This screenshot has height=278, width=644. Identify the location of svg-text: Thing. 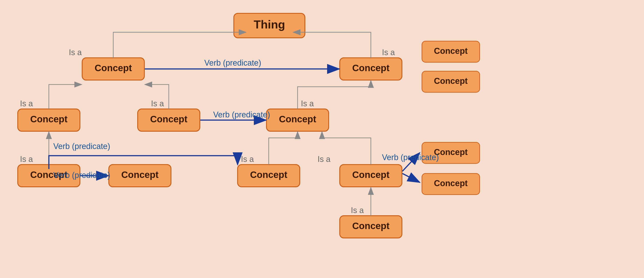
(270, 25).